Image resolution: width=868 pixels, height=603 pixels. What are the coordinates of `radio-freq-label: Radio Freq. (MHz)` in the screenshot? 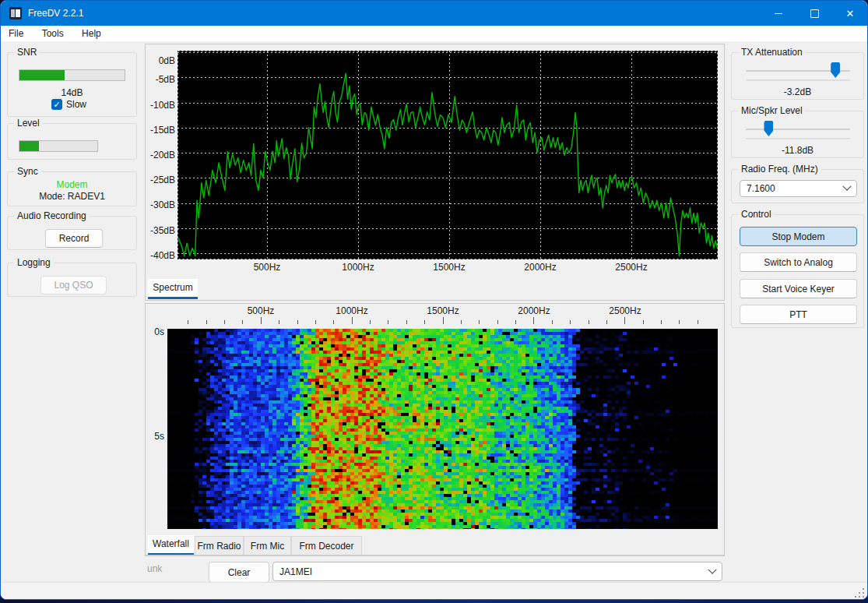 It's located at (780, 169).